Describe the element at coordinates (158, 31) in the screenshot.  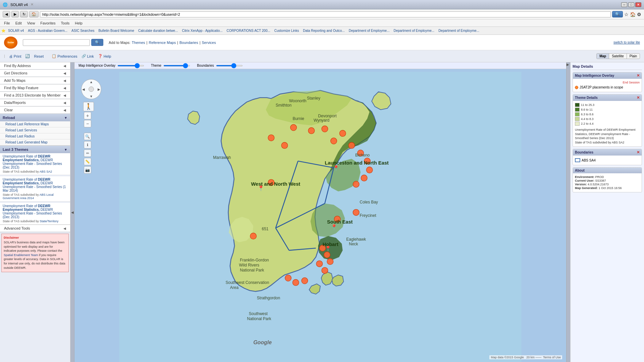
I see `fav-calc: Calculate duration betwe...` at that location.